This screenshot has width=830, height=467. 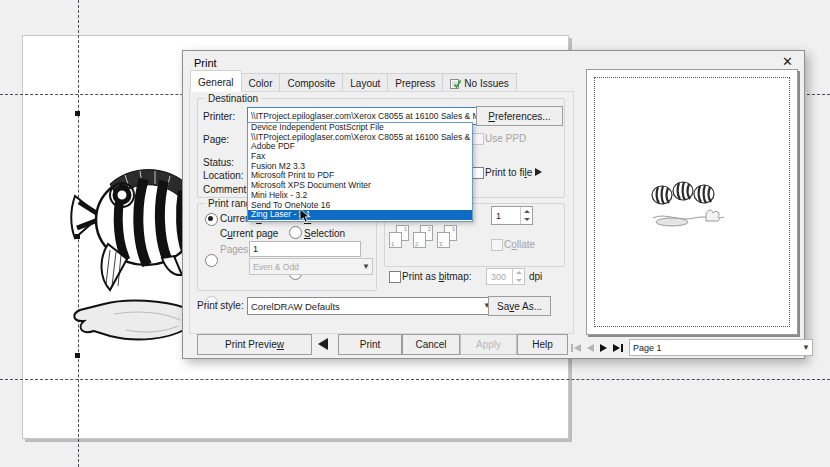 I want to click on copies-stepper: 1, so click(x=512, y=216).